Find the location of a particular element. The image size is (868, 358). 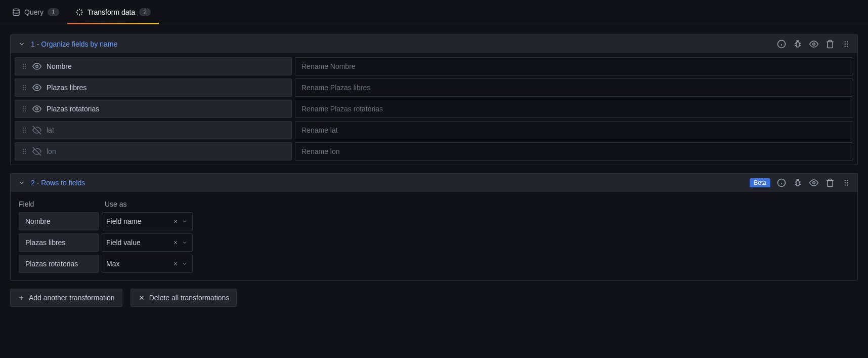

field-row: Nombre is located at coordinates (434, 66).